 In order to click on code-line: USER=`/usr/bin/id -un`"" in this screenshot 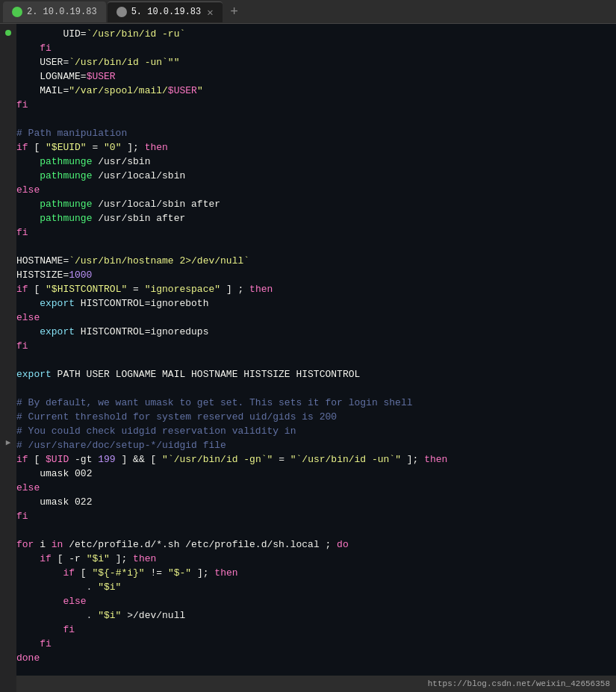, I will do `click(317, 63)`.